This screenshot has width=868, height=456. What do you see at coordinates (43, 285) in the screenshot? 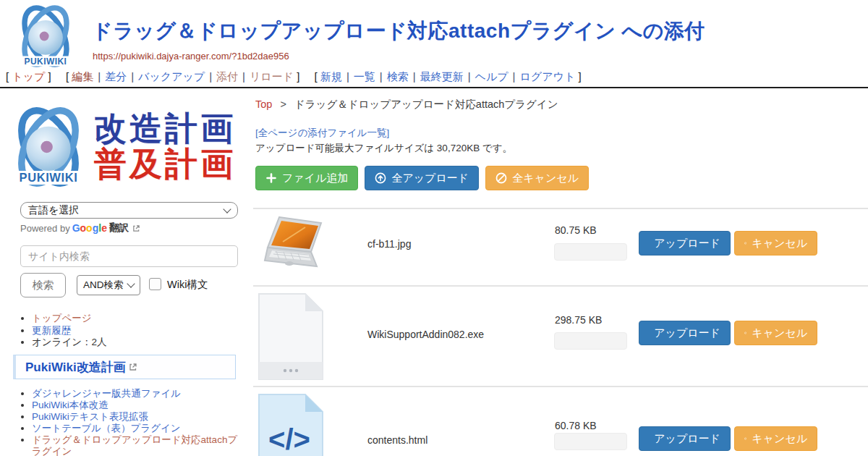
I see `search-button: 検索` at bounding box center [43, 285].